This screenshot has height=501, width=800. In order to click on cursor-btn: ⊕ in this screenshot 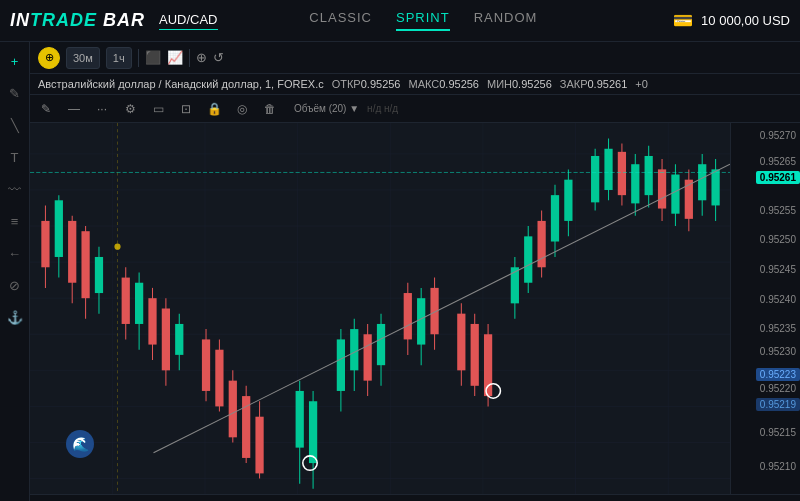, I will do `click(49, 58)`.